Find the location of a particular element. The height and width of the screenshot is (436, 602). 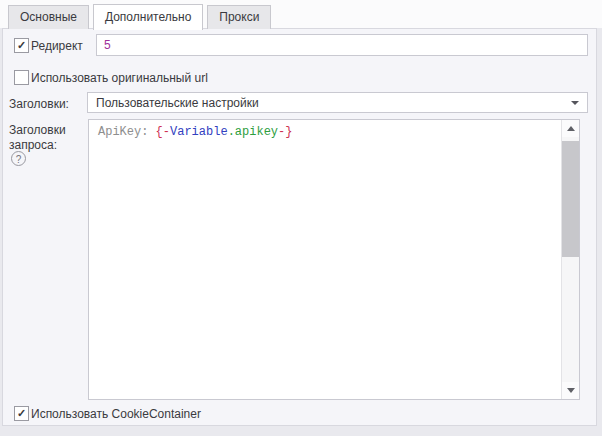

use-cookie-container-label: Использовать CookieContainer is located at coordinates (116, 414).